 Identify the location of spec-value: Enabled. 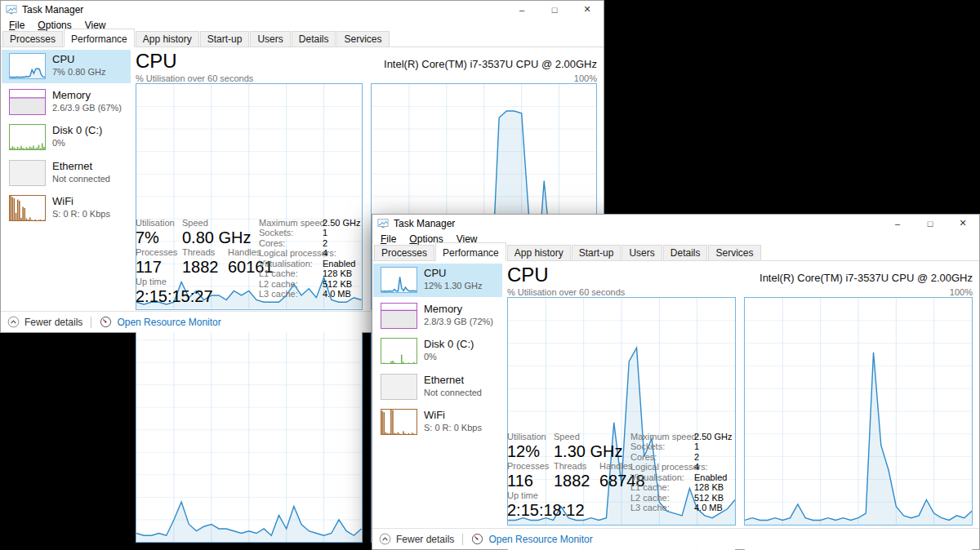
(339, 264).